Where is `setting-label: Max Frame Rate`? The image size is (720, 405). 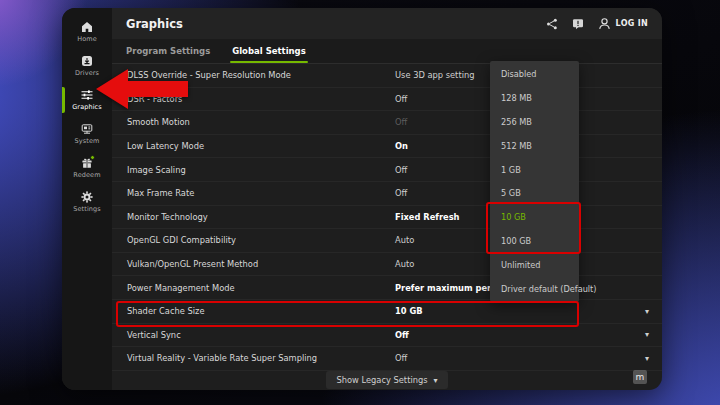
setting-label: Max Frame Rate is located at coordinates (160, 193).